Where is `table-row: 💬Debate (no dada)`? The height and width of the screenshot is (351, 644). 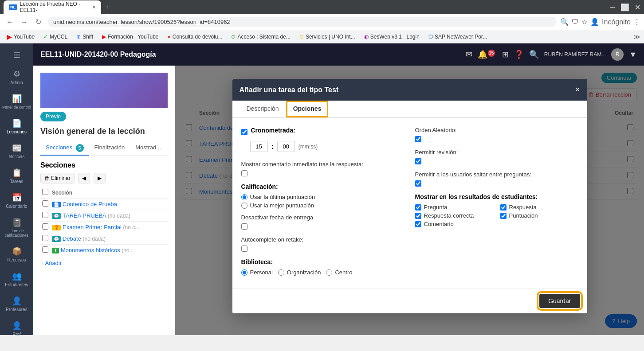 table-row: 💬Debate (no dada) is located at coordinates (104, 239).